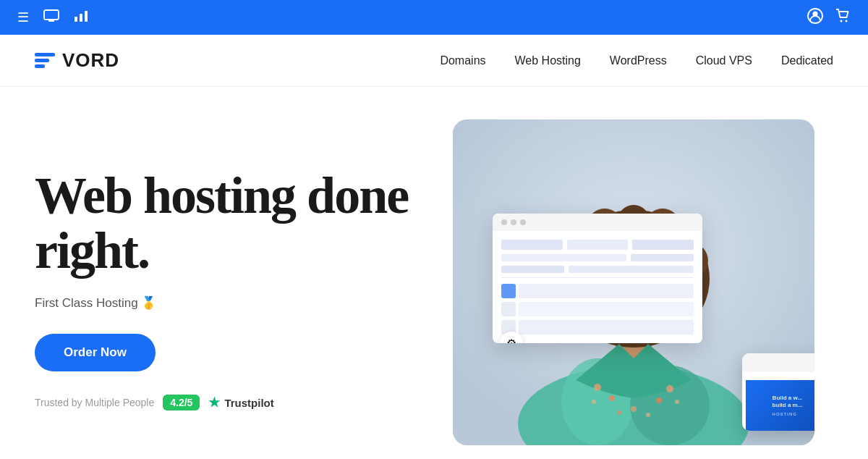 The width and height of the screenshot is (868, 459). Describe the element at coordinates (778, 392) in the screenshot. I see `phone-mockup: ☰ Web Hosting Done Right. Build a w...bu…` at that location.